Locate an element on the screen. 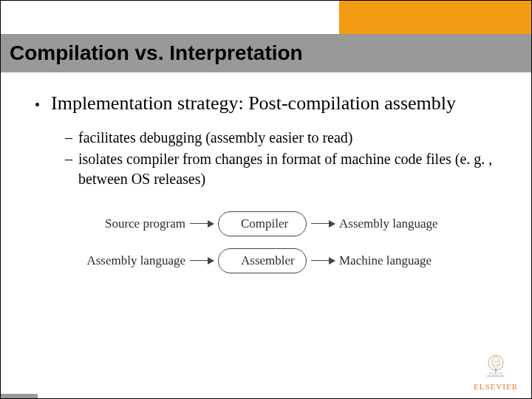  publisher-brand: ELSEVIER is located at coordinates (496, 372).